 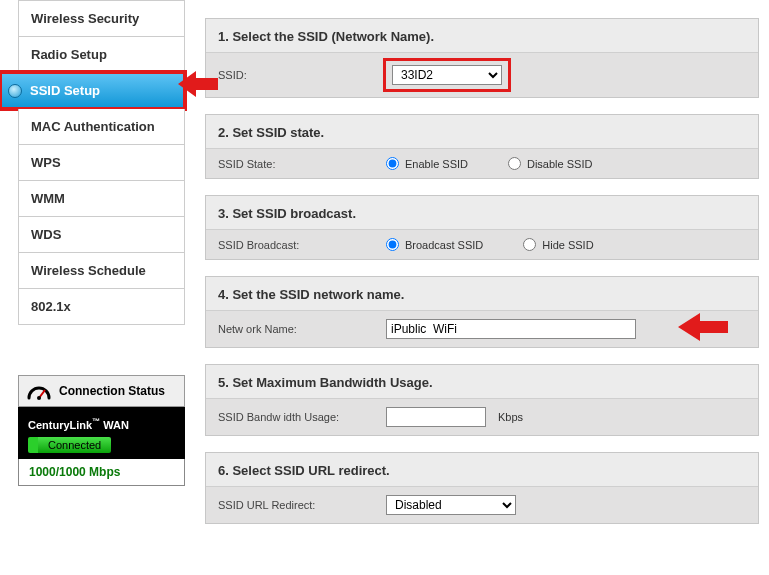 What do you see at coordinates (482, 382) in the screenshot?
I see `section-title: 5. Set Maximum Bandwidth Usage.` at bounding box center [482, 382].